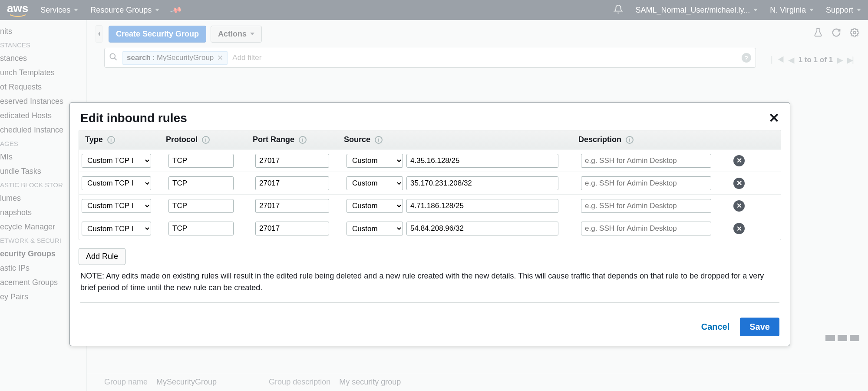  I want to click on modal-note: NOTE: Any edits made on existing rules w…, so click(430, 287).